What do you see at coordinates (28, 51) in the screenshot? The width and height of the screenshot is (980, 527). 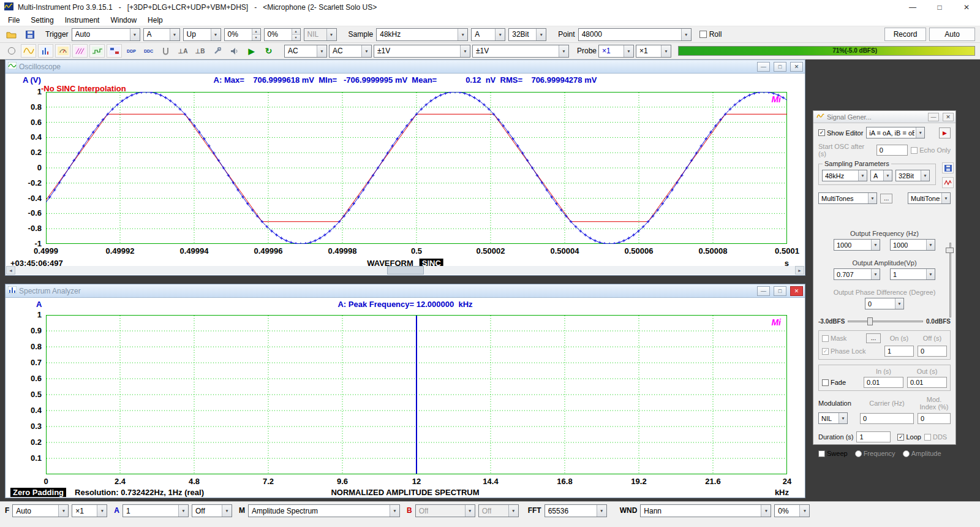 I see `oscilloscope-icon` at bounding box center [28, 51].